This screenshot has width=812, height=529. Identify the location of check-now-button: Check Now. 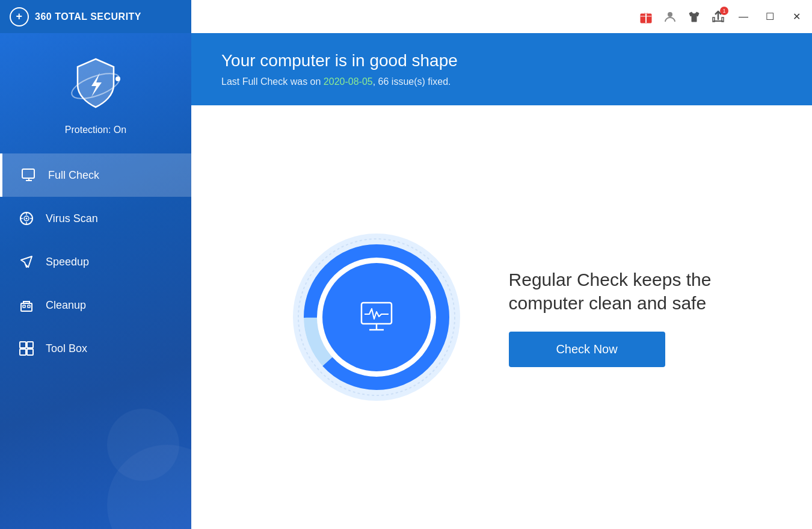
(587, 349).